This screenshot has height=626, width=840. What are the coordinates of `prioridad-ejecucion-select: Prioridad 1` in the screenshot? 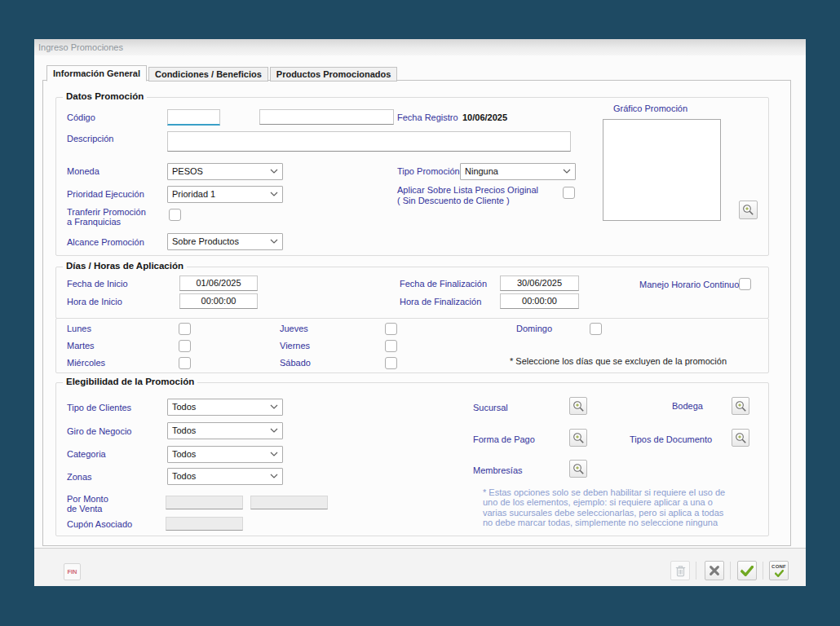 It's located at (225, 194).